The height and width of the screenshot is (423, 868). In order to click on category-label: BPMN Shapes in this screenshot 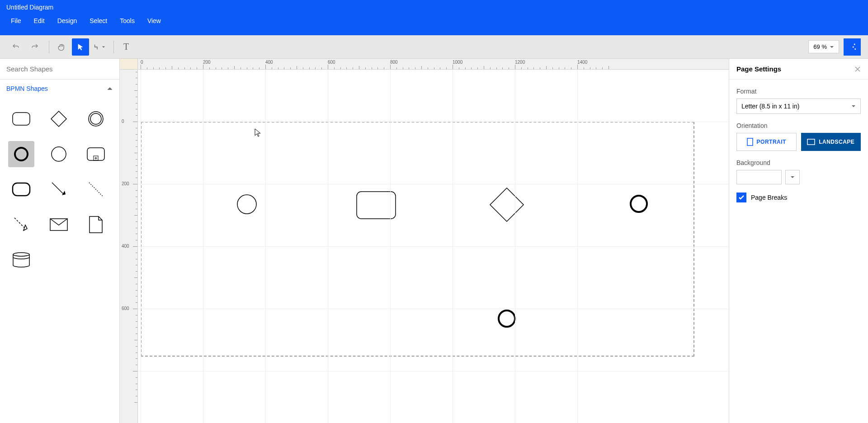, I will do `click(27, 89)`.